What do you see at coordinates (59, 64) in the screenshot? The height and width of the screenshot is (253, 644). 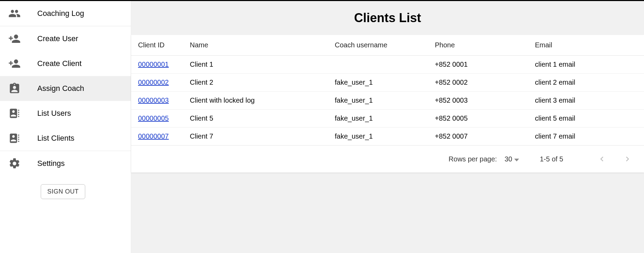 I see `sidebar-item-label: Create Client` at bounding box center [59, 64].